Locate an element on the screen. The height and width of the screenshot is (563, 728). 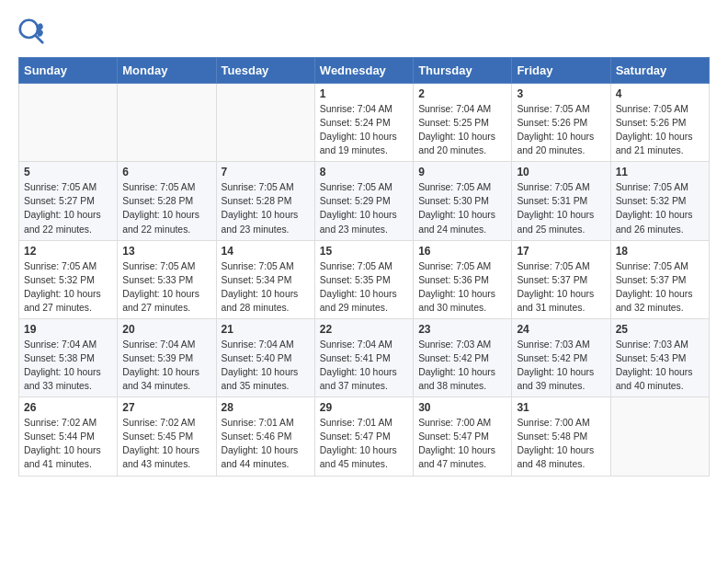
logo is located at coordinates (32, 31).